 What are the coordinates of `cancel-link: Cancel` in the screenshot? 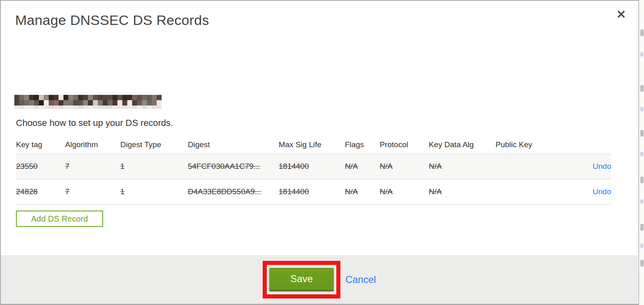 It's located at (361, 280).